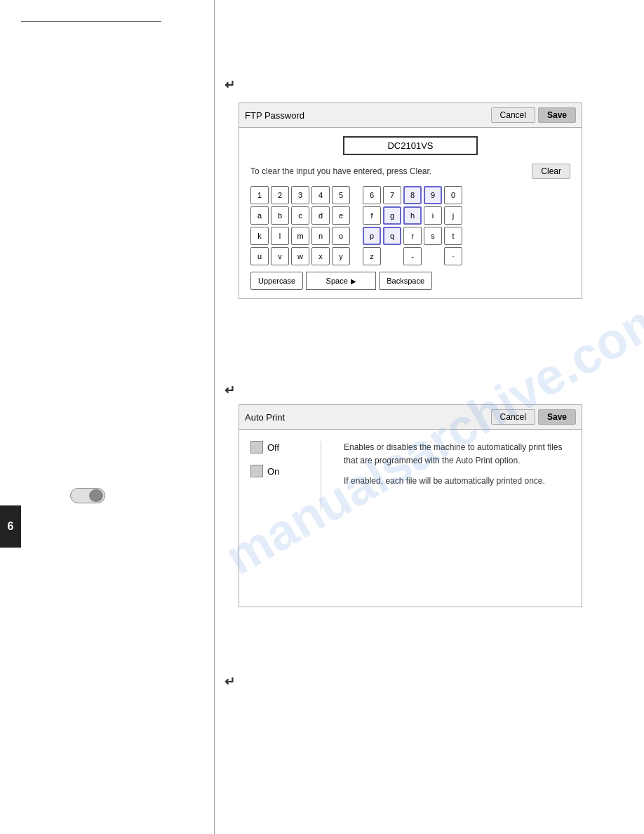 The width and height of the screenshot is (644, 834). What do you see at coordinates (354, 281) in the screenshot?
I see `space-arrow-icon: ▶` at bounding box center [354, 281].